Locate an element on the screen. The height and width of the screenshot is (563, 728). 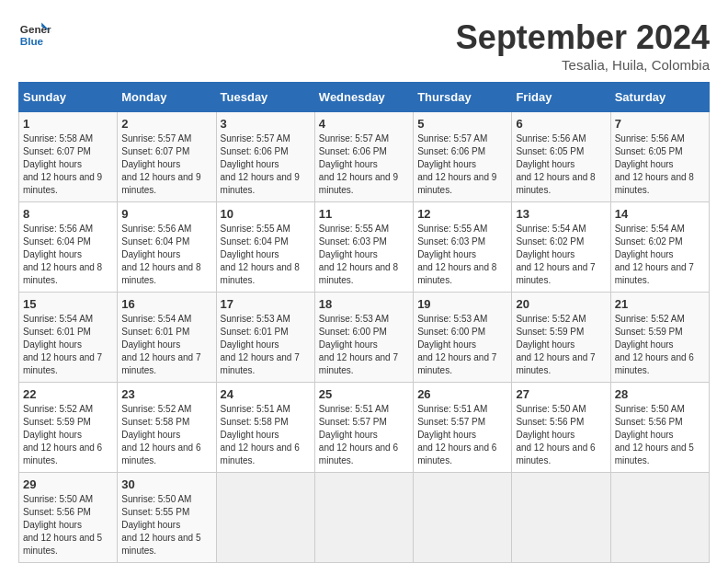
day-number: 5 is located at coordinates (462, 123).